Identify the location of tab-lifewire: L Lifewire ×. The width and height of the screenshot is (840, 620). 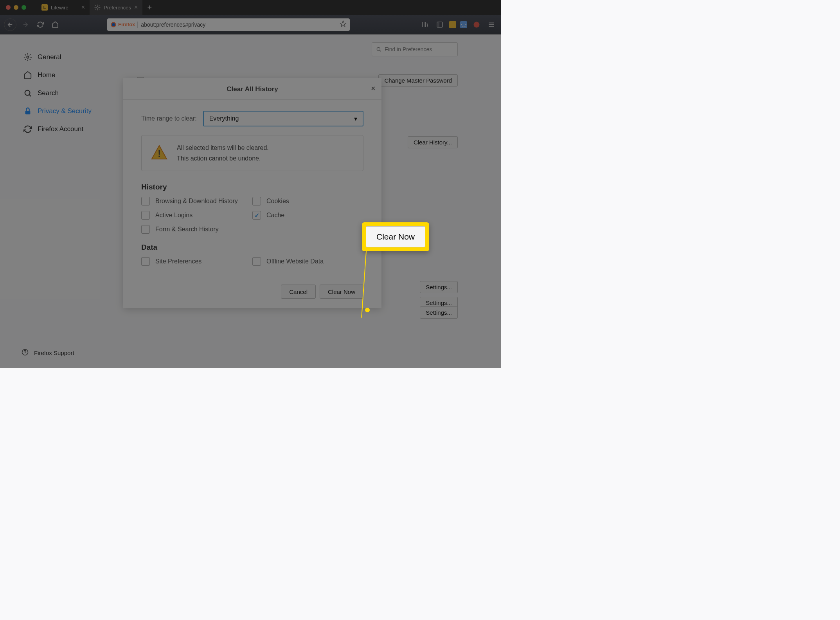
(63, 7).